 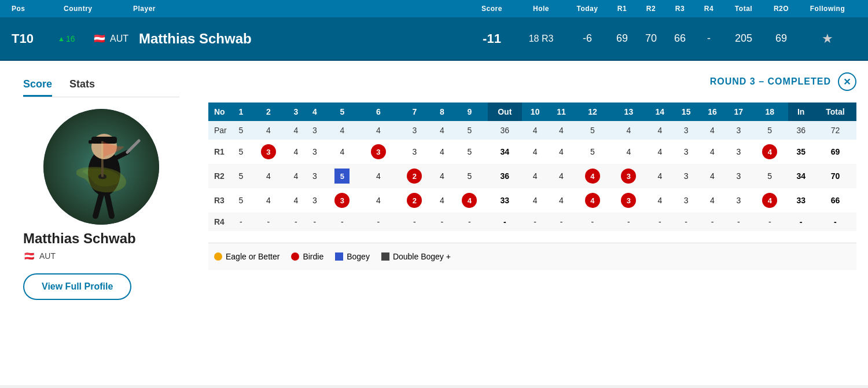 I want to click on scorecard-legend: Eagle or Better Birdie Bogey Double Boge…, so click(x=532, y=256).